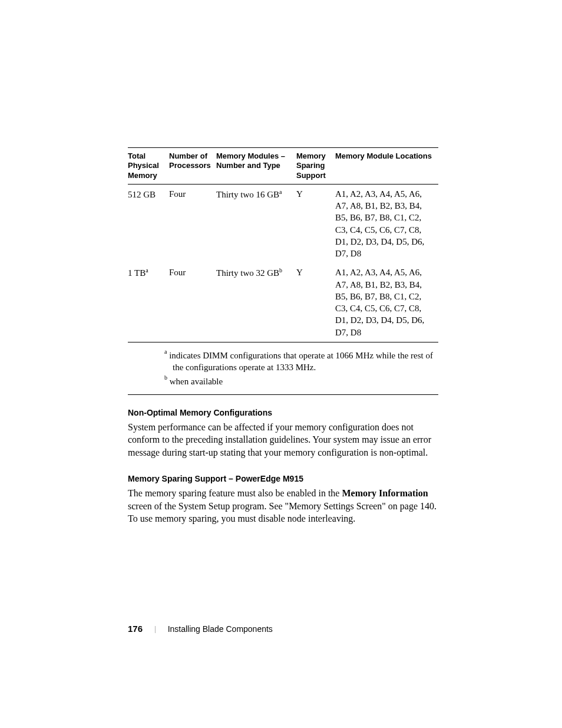  Describe the element at coordinates (193, 166) in the screenshot. I see `col-num-processors: Number of Processors` at that location.